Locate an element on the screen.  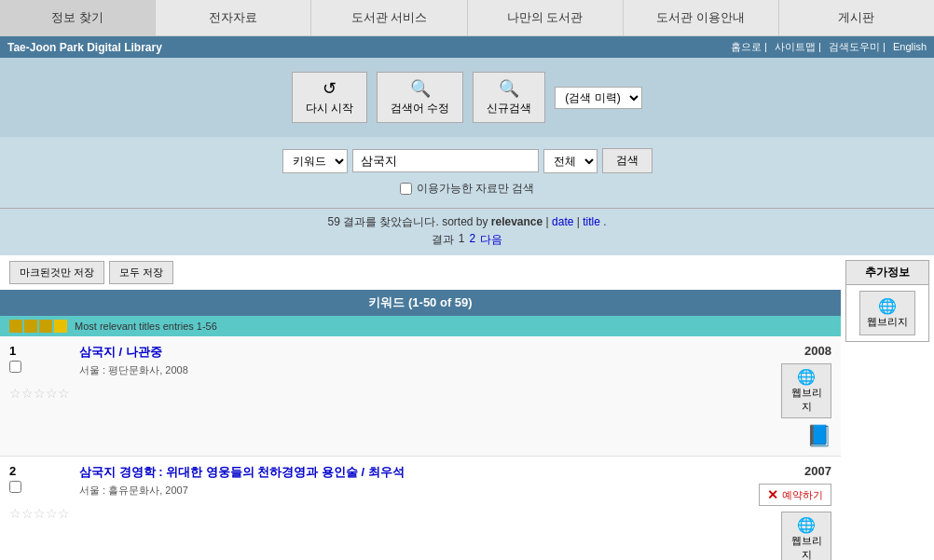
result-right-2: 2007 ✕ 예약하기 🌐 웹브리지 📘 is located at coordinates (776, 512).